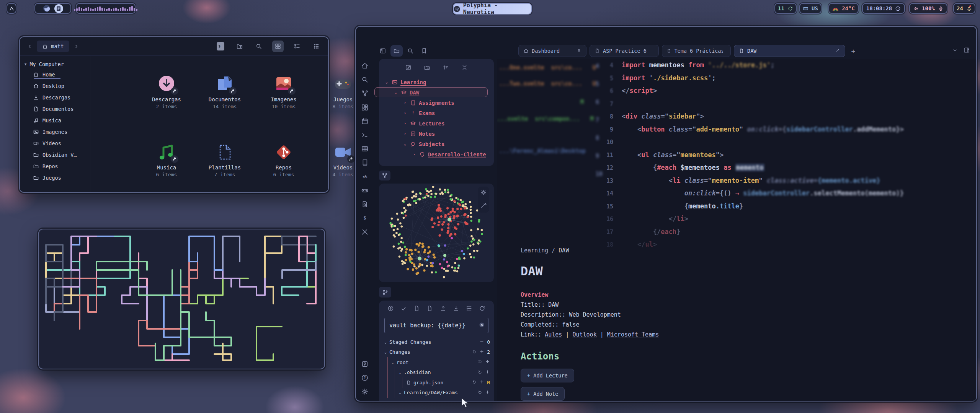 This screenshot has width=980, height=413. Describe the element at coordinates (416, 309) in the screenshot. I see `git-stage-all-button` at that location.